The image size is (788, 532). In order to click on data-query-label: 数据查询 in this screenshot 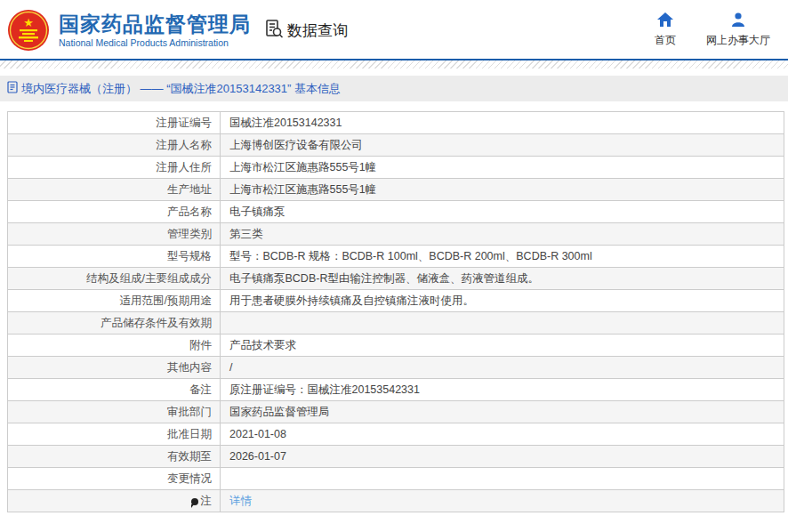, I will do `click(318, 30)`.